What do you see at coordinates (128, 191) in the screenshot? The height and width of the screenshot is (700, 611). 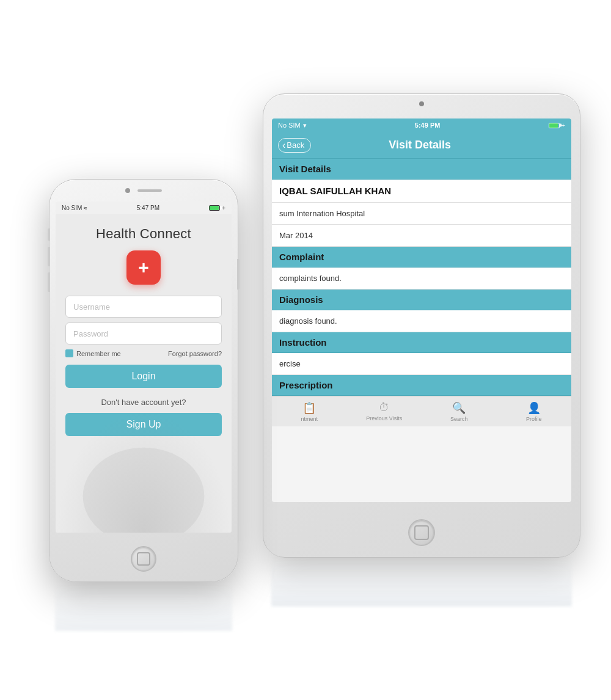 I see `iphone-camera-dot` at bounding box center [128, 191].